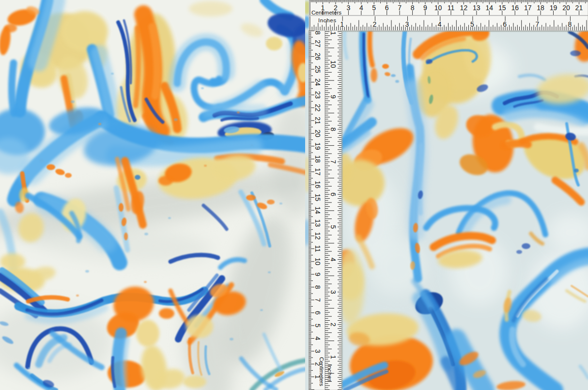  Describe the element at coordinates (318, 95) in the screenshot. I see `svg-text: 23` at that location.